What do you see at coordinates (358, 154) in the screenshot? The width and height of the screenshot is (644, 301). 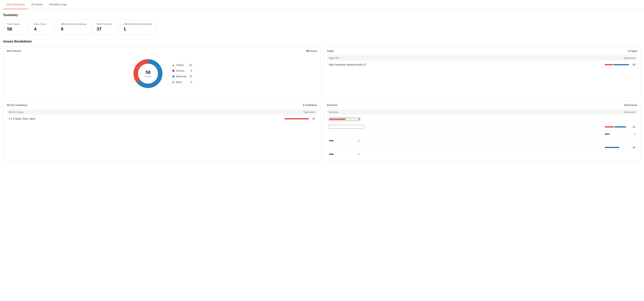 I see `element-row-count-5: 1` at bounding box center [358, 154].